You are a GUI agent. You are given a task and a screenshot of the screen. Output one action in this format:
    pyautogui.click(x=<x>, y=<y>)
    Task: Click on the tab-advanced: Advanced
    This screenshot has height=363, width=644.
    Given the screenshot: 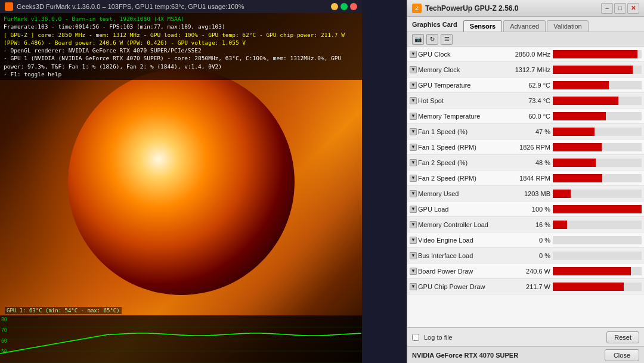 What is the action you would take?
    pyautogui.click(x=525, y=26)
    